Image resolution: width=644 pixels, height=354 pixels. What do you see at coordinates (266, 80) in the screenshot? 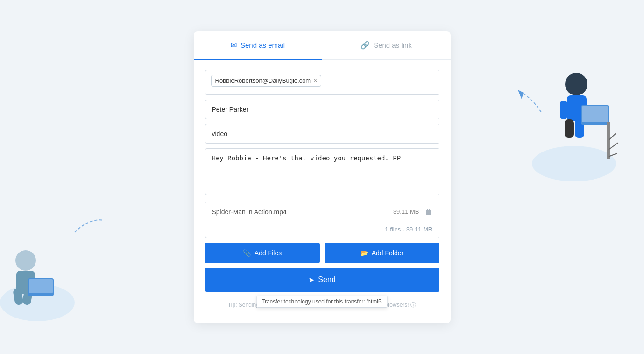
I see `email-tag: RobbieRobertson@DailyBugle.com ×` at bounding box center [266, 80].